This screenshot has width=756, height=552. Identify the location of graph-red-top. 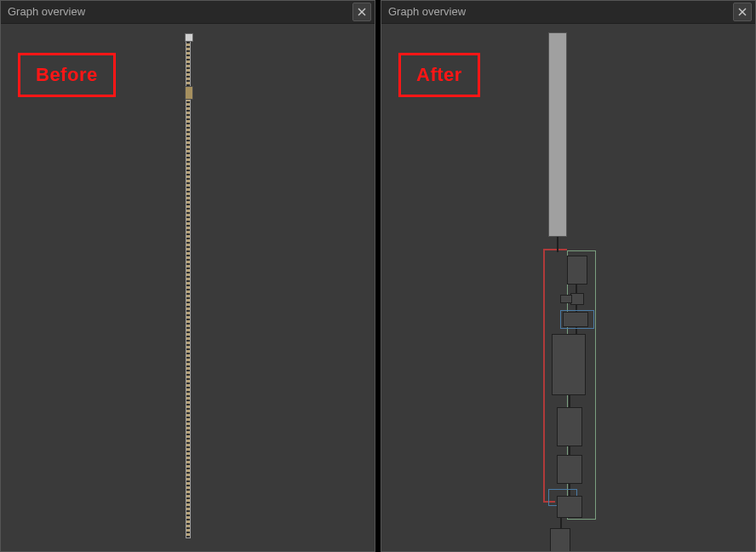
(555, 250).